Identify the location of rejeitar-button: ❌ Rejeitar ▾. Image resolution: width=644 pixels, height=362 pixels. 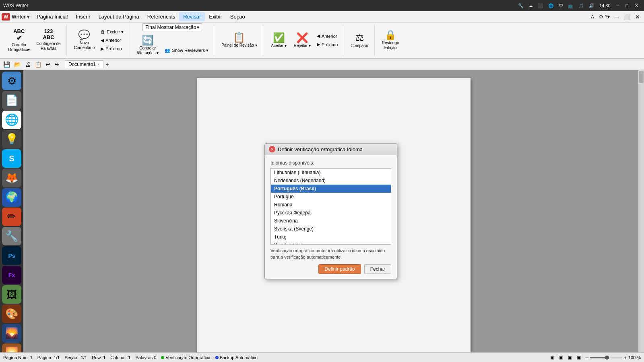
(302, 40).